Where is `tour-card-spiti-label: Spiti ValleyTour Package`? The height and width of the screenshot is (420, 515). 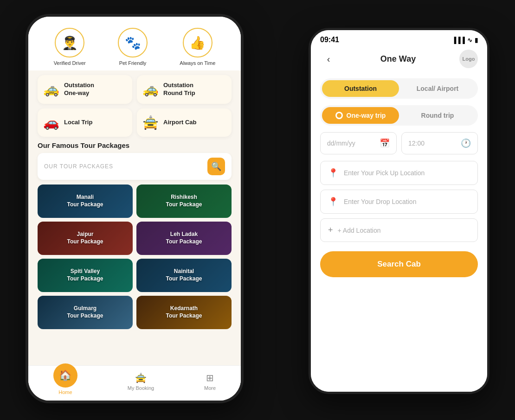
tour-card-spiti-label: Spiti ValleyTour Package is located at coordinates (85, 275).